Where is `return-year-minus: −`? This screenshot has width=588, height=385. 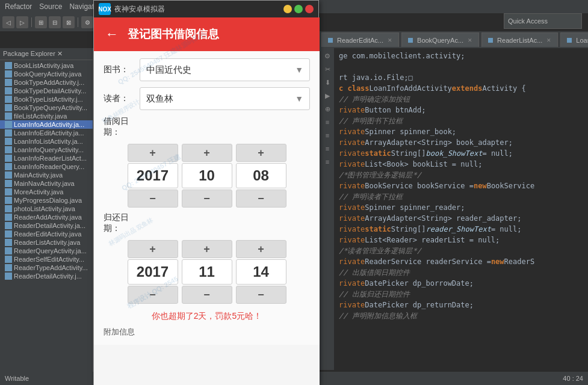 return-year-minus: − is located at coordinates (153, 295).